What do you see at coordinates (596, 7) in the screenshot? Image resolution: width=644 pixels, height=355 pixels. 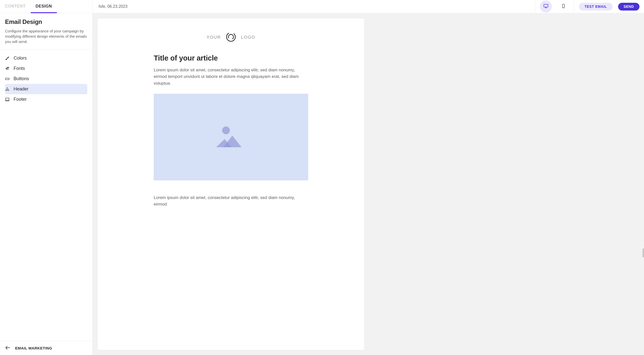 I see `test-email-button: TEST EMAIL` at bounding box center [596, 7].